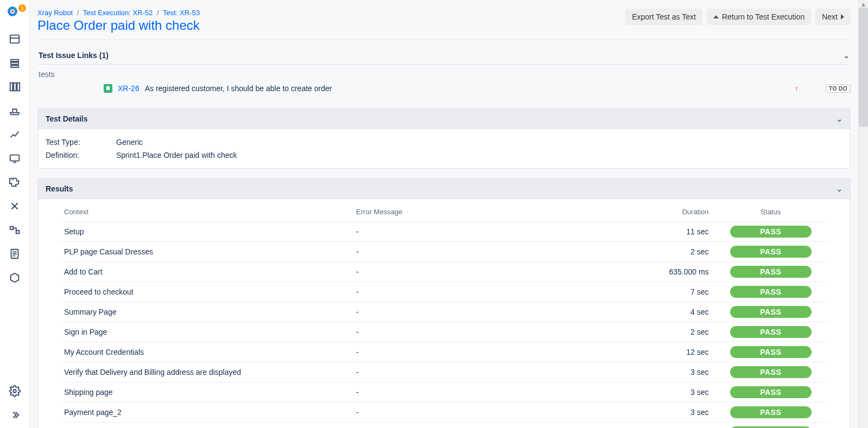 The image size is (868, 428). I want to click on details-panel-title: Test Details, so click(67, 119).